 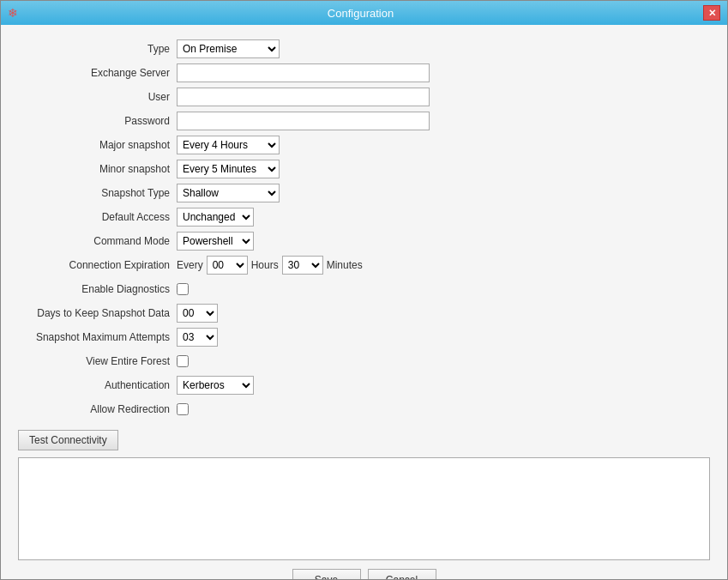 What do you see at coordinates (197, 313) in the screenshot?
I see `days-to-keep-select: 00 01 07 14 30` at bounding box center [197, 313].